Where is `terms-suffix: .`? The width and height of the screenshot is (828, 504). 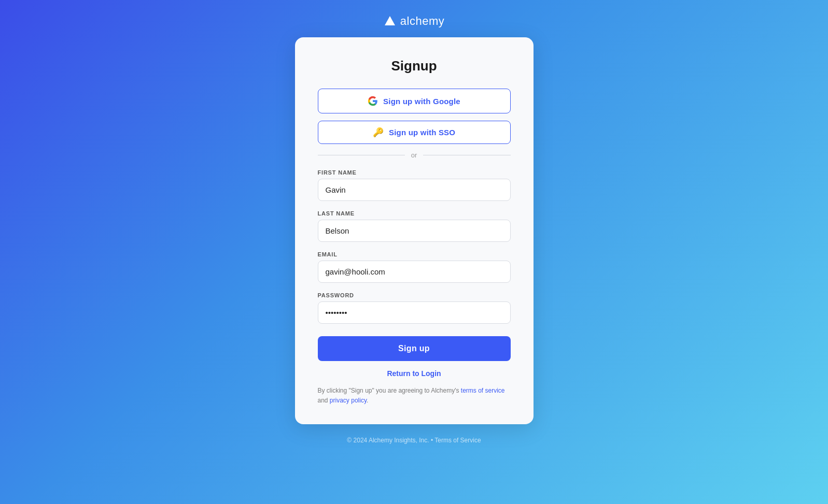
terms-suffix: . is located at coordinates (367, 400).